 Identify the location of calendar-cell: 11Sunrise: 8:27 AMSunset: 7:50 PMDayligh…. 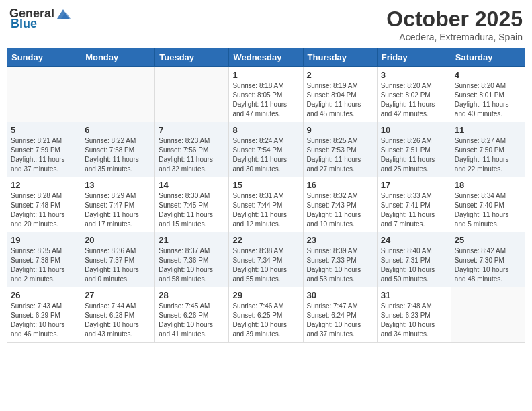
(488, 150).